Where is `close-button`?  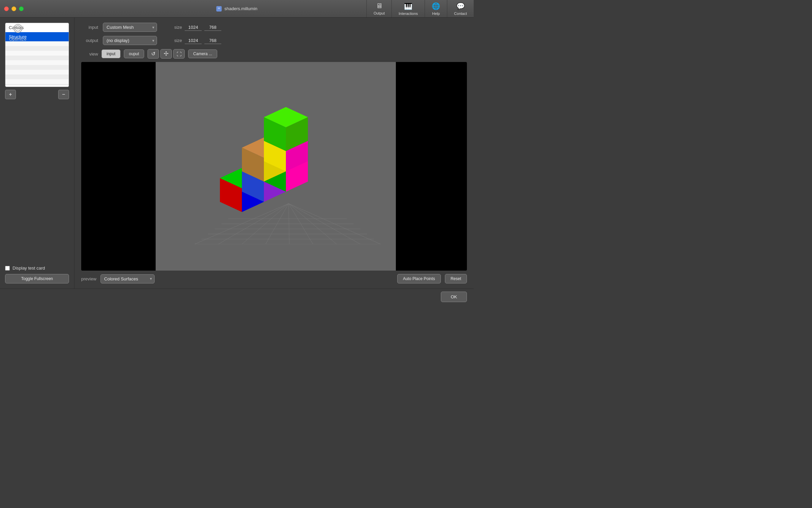
close-button is located at coordinates (6, 9).